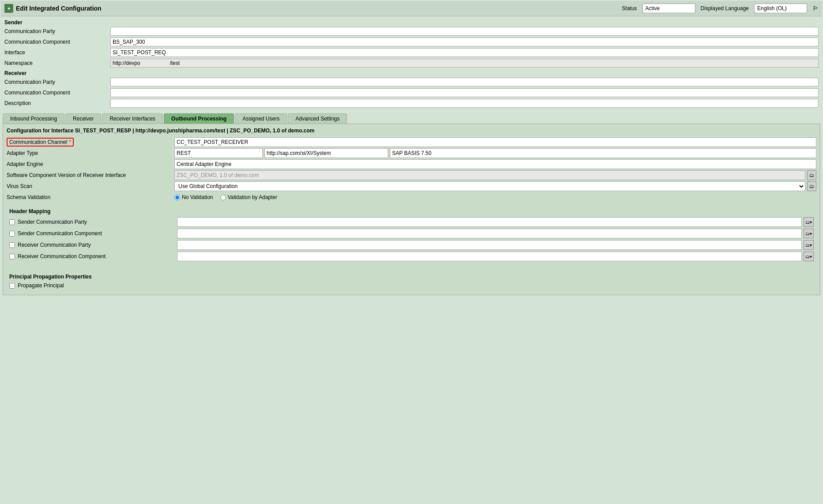  What do you see at coordinates (59, 8) in the screenshot?
I see `page-title: Edit Integrated Configuration` at bounding box center [59, 8].